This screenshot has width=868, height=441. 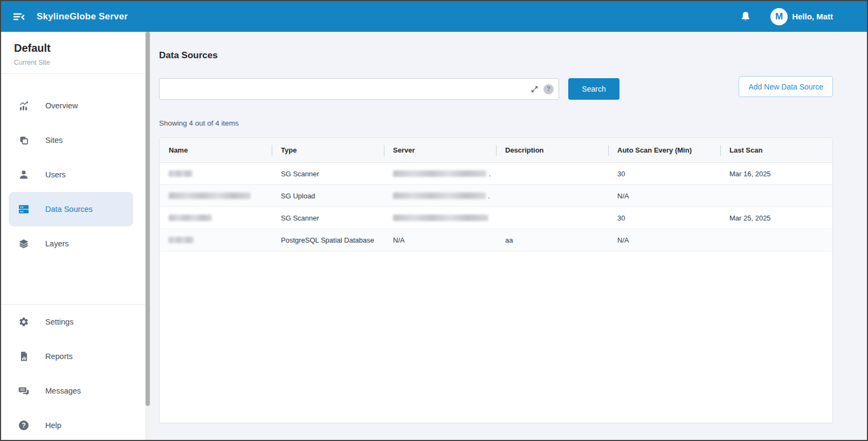 What do you see at coordinates (779, 17) in the screenshot?
I see `avatar: M` at bounding box center [779, 17].